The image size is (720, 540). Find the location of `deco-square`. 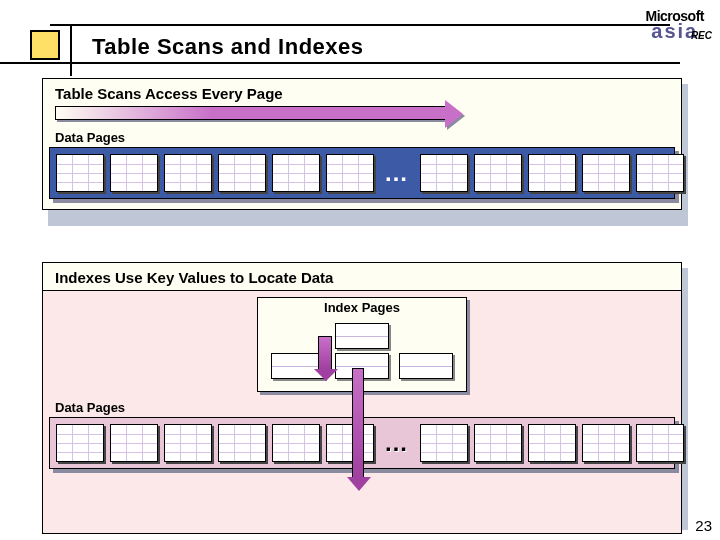

deco-square is located at coordinates (52, 52).